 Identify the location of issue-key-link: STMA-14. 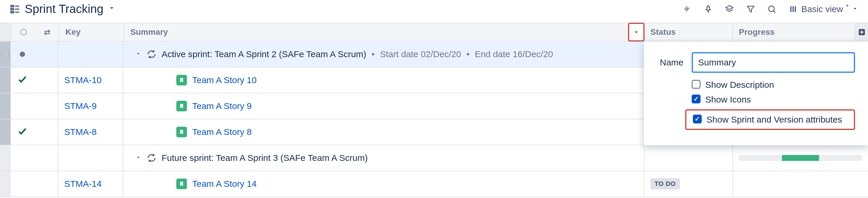
(83, 184).